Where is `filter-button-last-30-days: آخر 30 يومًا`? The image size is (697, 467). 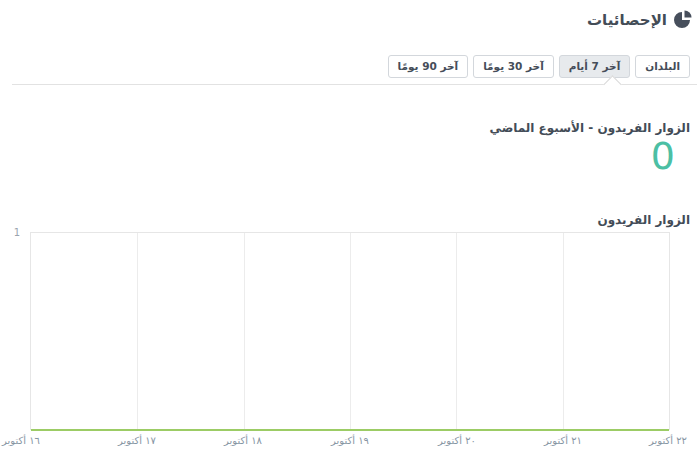
filter-button-last-30-days: آخر 30 يومًا is located at coordinates (514, 66).